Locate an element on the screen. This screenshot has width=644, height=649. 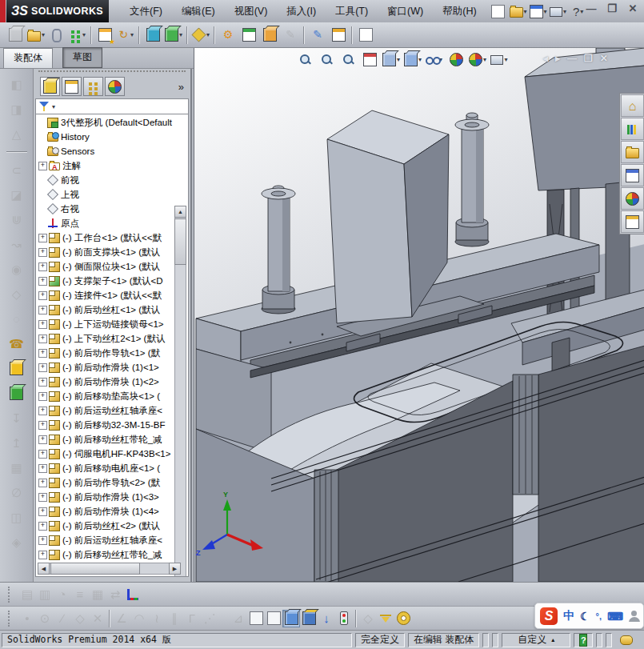
toolbar-drag-handle is located at coordinates (10, 595).